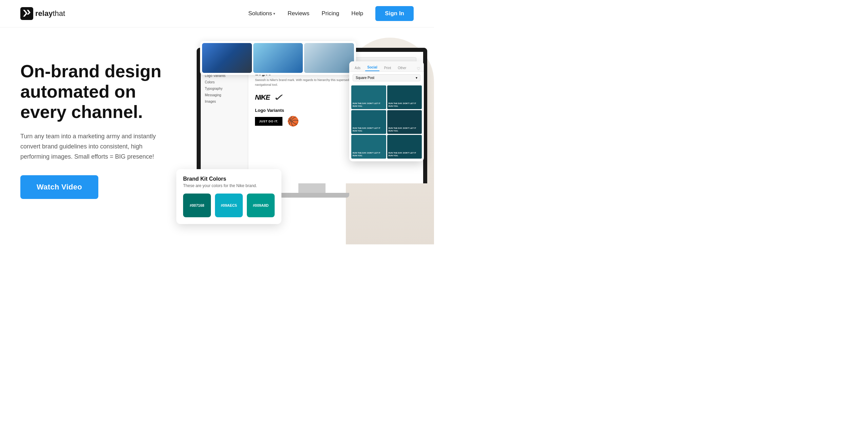 Image resolution: width=868 pixels, height=444 pixels. What do you see at coordinates (405, 122) in the screenshot?
I see `panel-card-4: RUN THE DAY. DON'T LET IT RUN YOU.` at bounding box center [405, 122].